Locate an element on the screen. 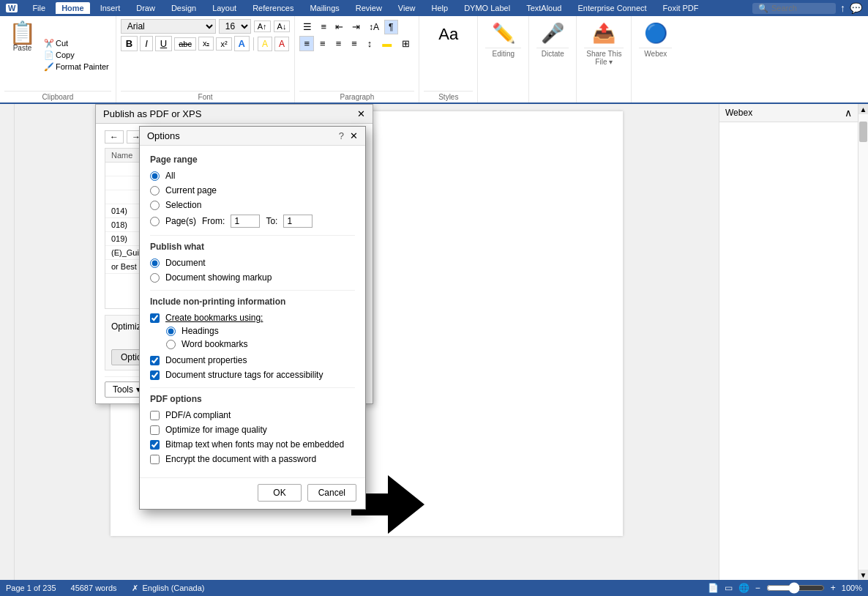 Image resolution: width=868 pixels, height=596 pixels. file-menu: File is located at coordinates (39, 8).